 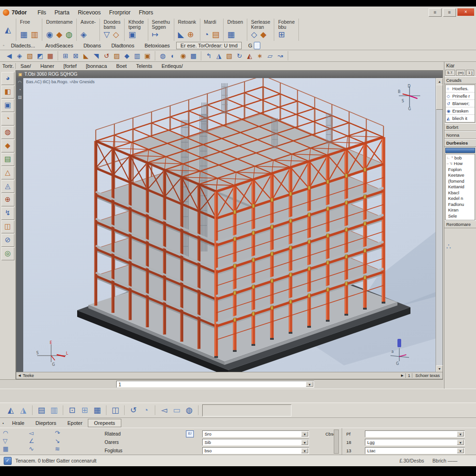 What do you see at coordinates (137, 56) in the screenshot?
I see `toolbar-icon: ▥` at bounding box center [137, 56].